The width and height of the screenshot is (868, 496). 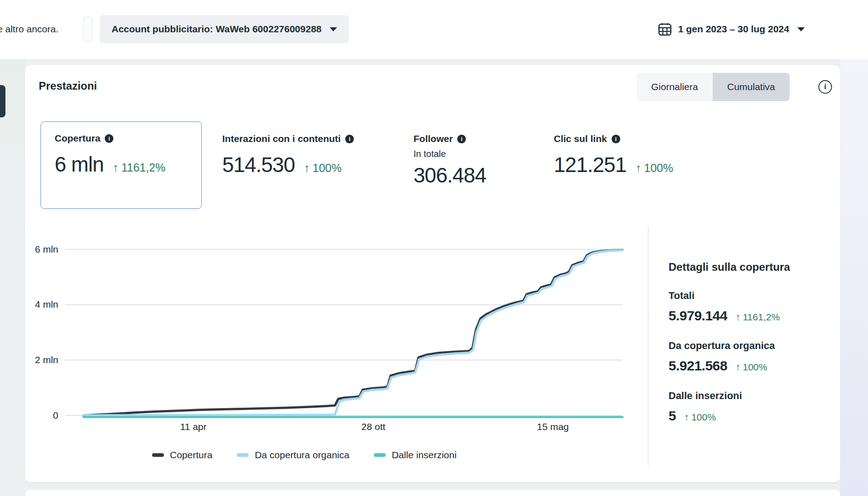 I want to click on metric-delta: ↑1161,2%, so click(x=139, y=167).